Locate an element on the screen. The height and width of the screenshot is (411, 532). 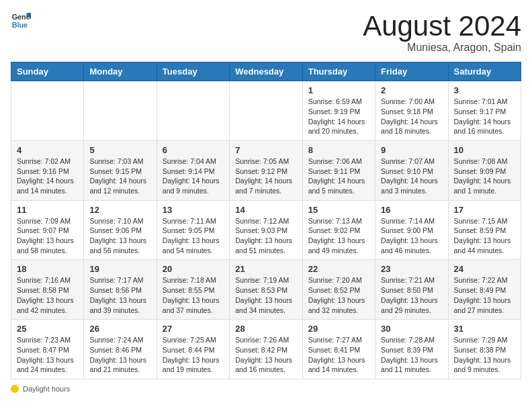
day-info: Sunrise: 7:12 AM Sunset: 9:03 PM Dayligh… is located at coordinates (266, 236).